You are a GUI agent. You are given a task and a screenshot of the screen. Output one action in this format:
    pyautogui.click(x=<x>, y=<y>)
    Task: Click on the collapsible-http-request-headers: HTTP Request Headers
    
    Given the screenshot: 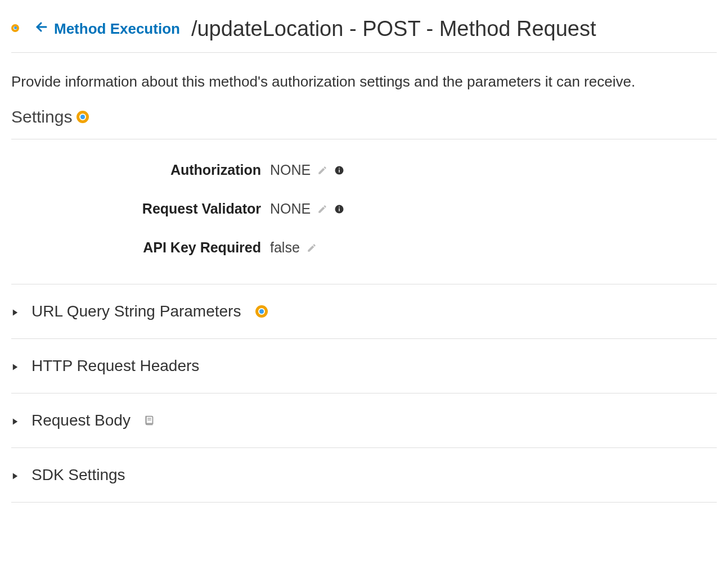 What is the action you would take?
    pyautogui.click(x=364, y=367)
    